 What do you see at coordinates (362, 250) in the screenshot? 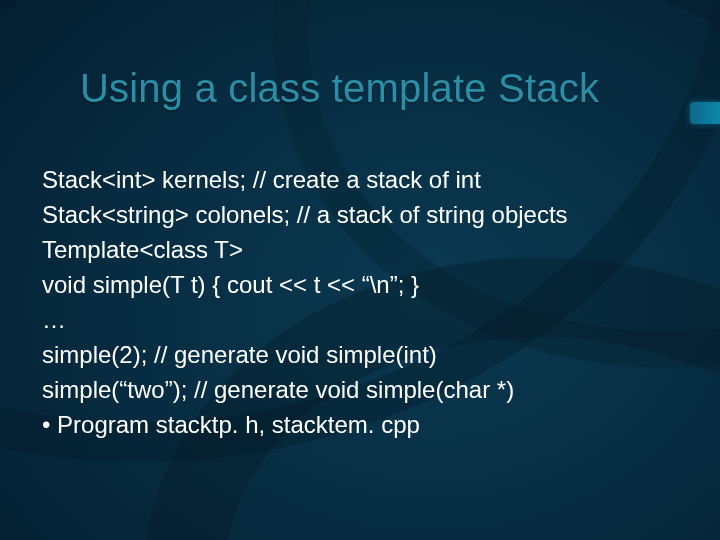
I see `code-line: Template<class T>` at bounding box center [362, 250].